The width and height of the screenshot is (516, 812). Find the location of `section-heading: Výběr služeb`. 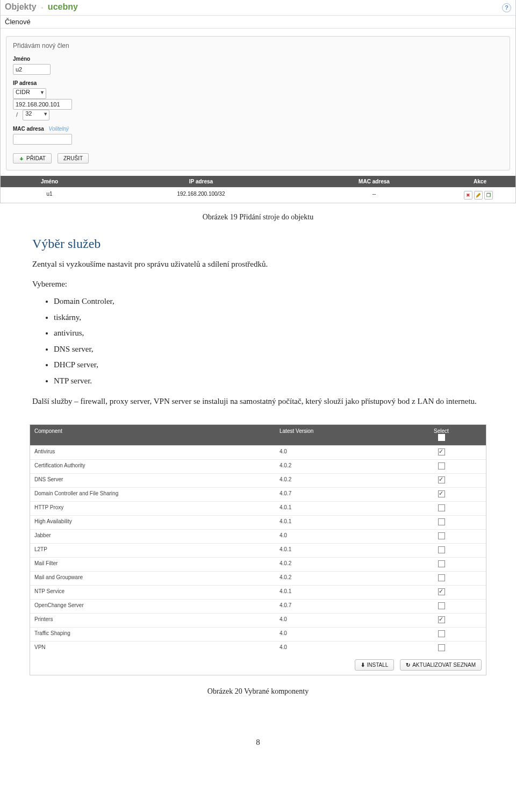

section-heading: Výběr služeb is located at coordinates (258, 244).